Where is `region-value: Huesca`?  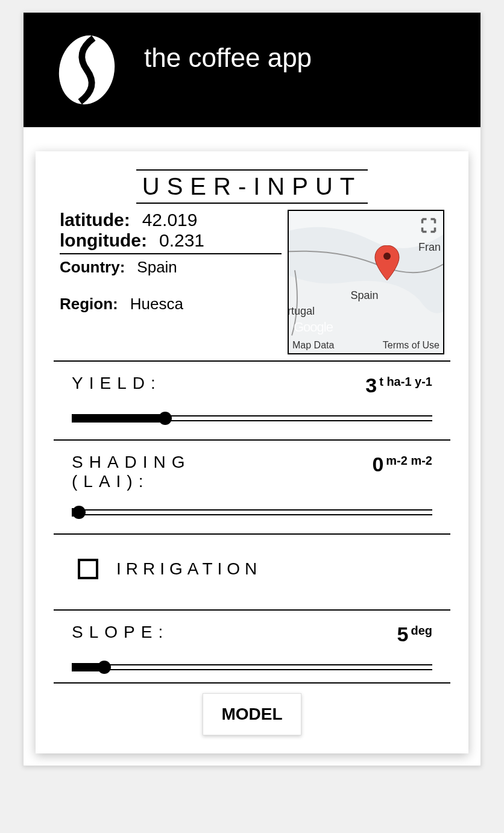 region-value: Huesca is located at coordinates (157, 304).